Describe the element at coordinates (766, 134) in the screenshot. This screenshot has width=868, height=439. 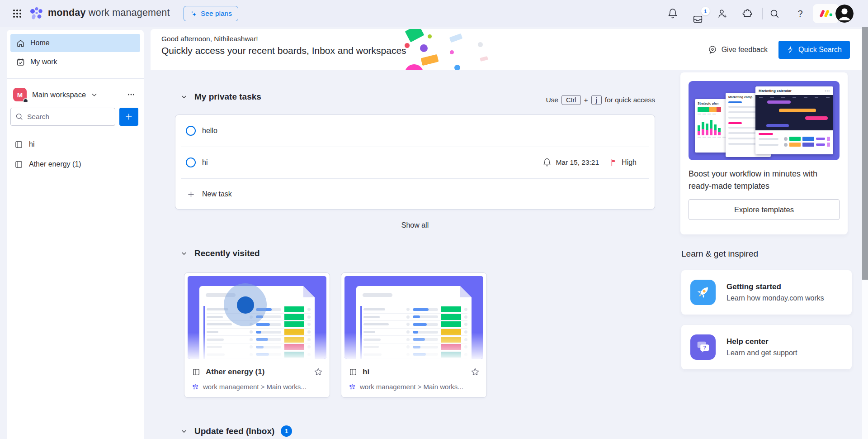
I see `mini-table-label` at that location.